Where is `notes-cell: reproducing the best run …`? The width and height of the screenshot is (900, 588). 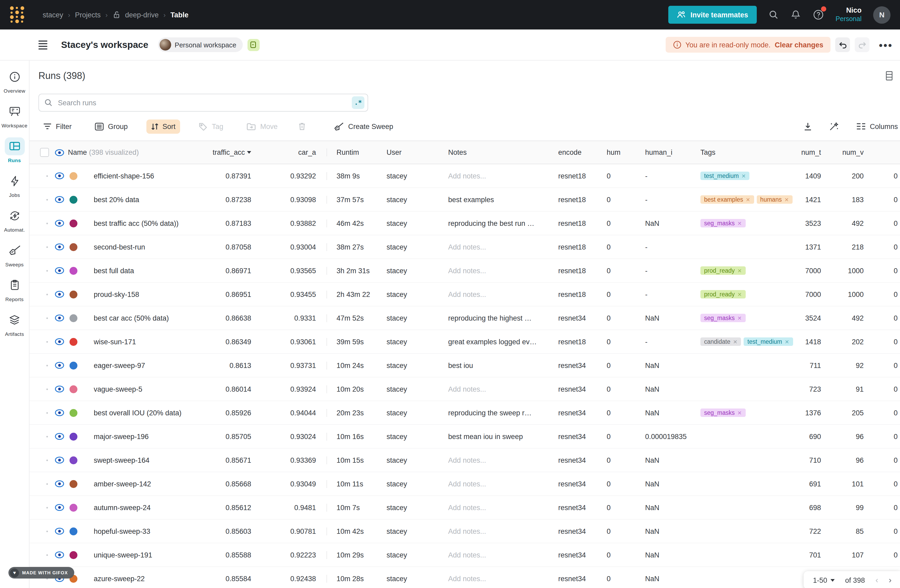 notes-cell: reproducing the best run … is located at coordinates (500, 223).